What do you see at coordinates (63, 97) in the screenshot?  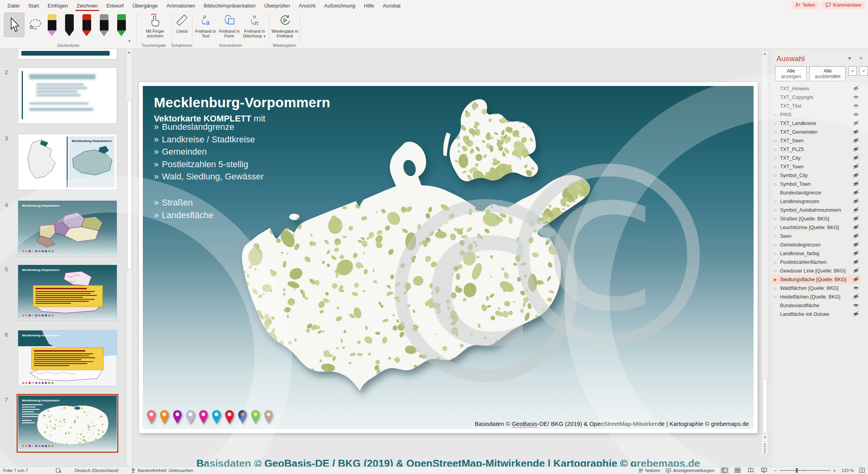 I see `slide-thumbnail-2: 2` at bounding box center [63, 97].